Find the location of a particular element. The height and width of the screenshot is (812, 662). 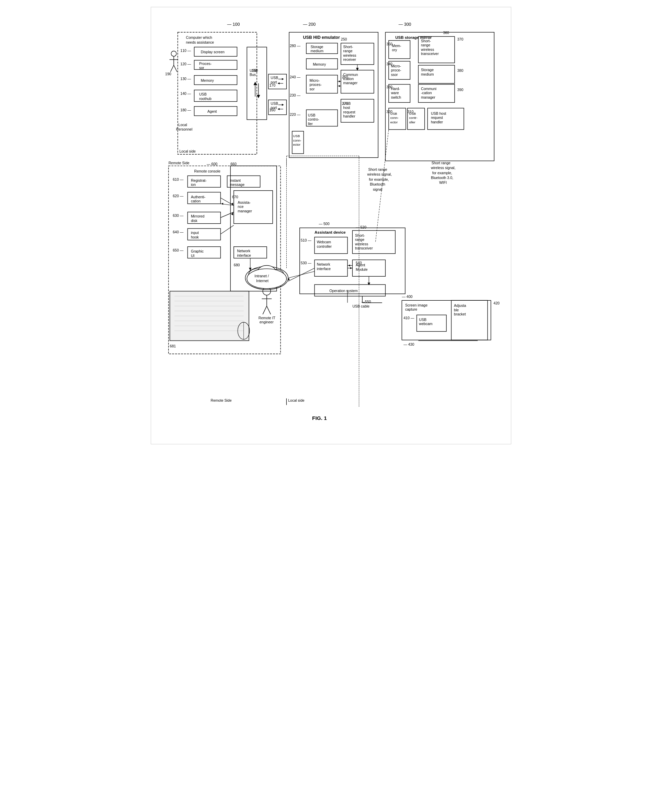

label-usb-hid: USB HID emulator is located at coordinates (321, 37).